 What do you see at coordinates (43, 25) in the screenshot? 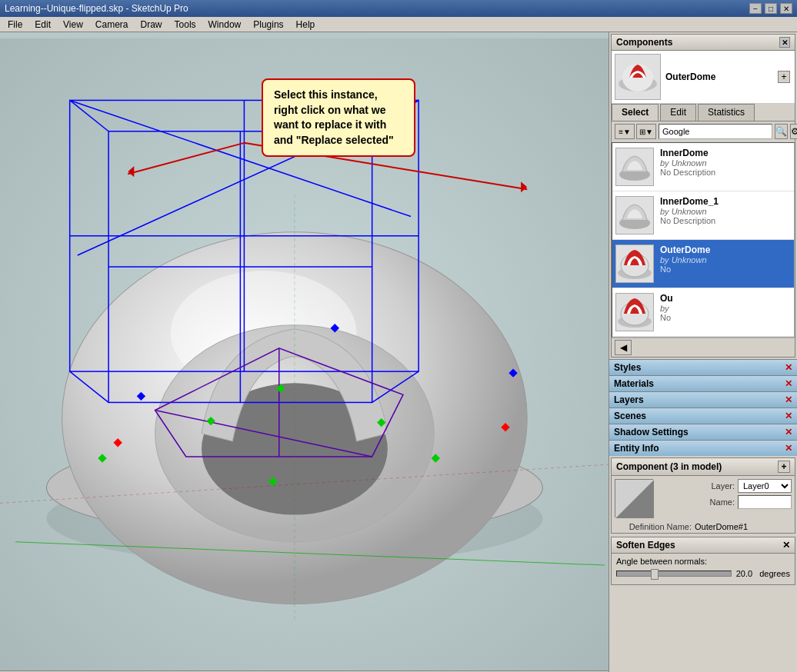
I see `menu-edit: Edit` at bounding box center [43, 25].